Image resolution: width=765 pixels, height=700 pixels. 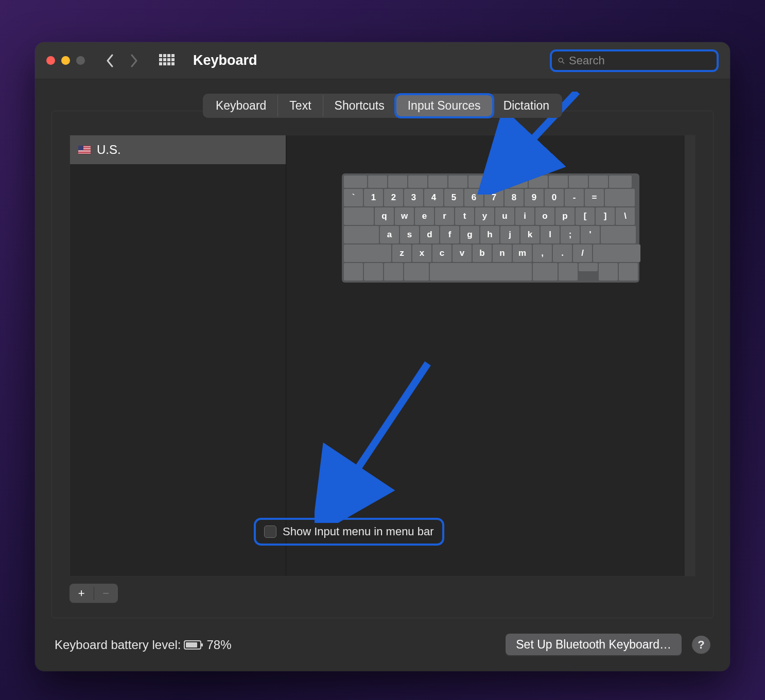 I want to click on add-input-source-button: +, so click(x=81, y=593).